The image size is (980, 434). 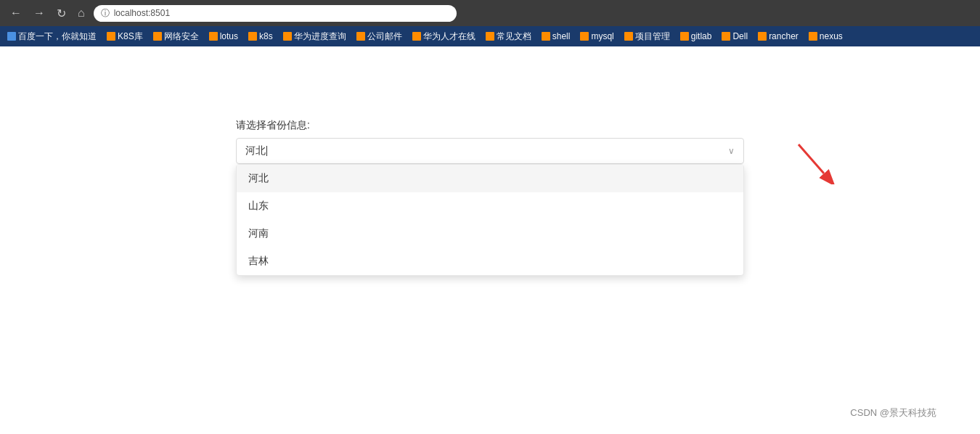 I want to click on option-jilin: 吉林, so click(x=490, y=261).